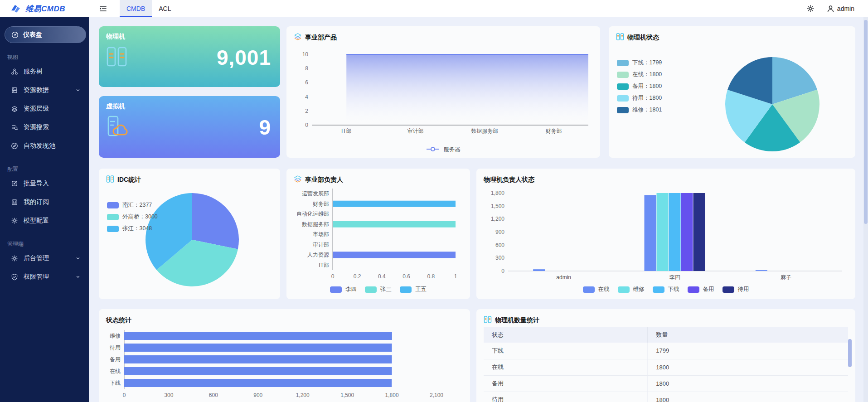  I want to click on sidebar-item-subscription: 我的订阅, so click(44, 202).